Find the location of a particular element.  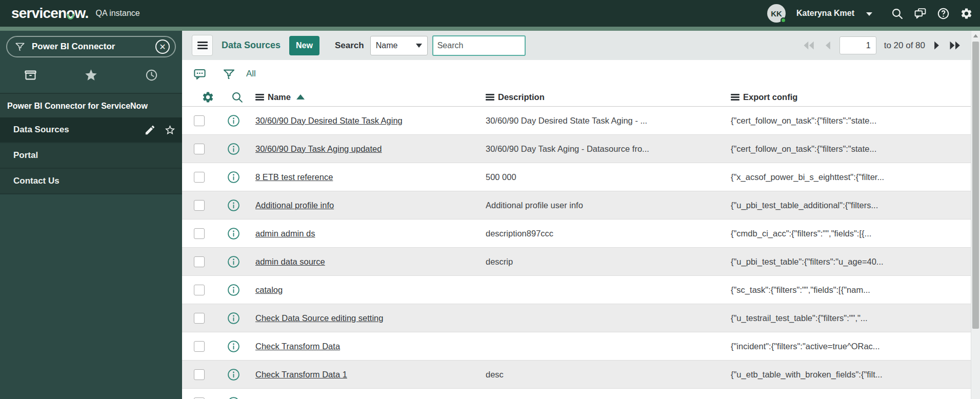

sidebar-item-data-sources: Data Sources is located at coordinates (91, 130).